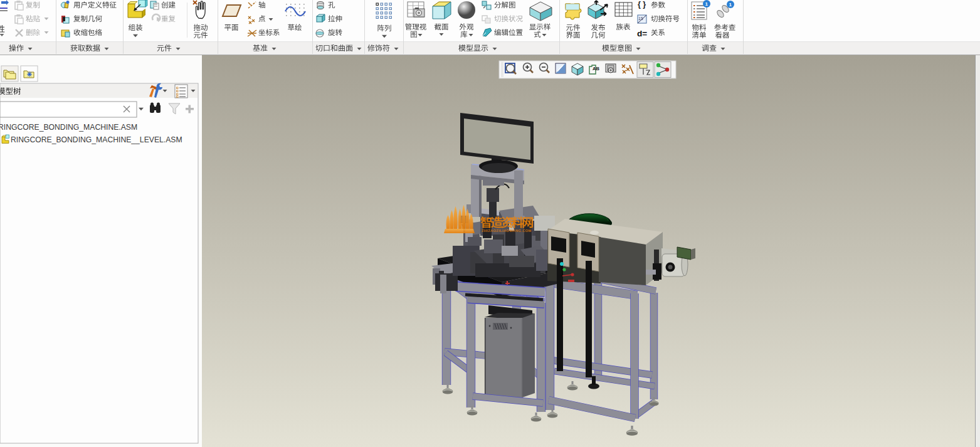 Image resolution: width=980 pixels, height=447 pixels. Describe the element at coordinates (642, 34) in the screenshot. I see `svg-text: d=` at that location.